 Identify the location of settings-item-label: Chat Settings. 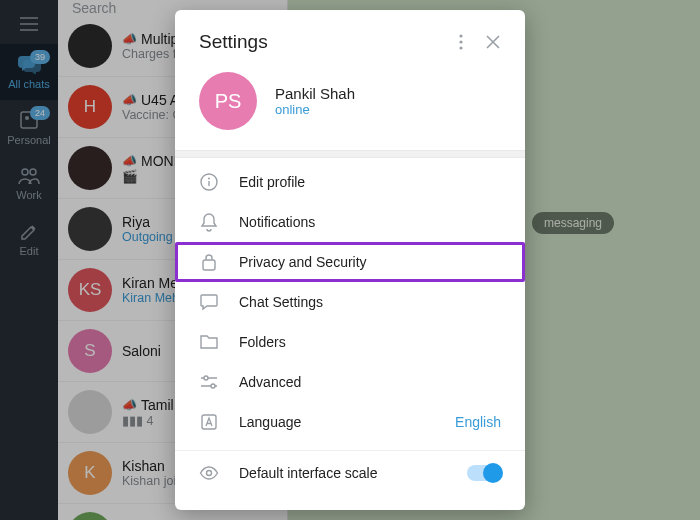
(281, 302).